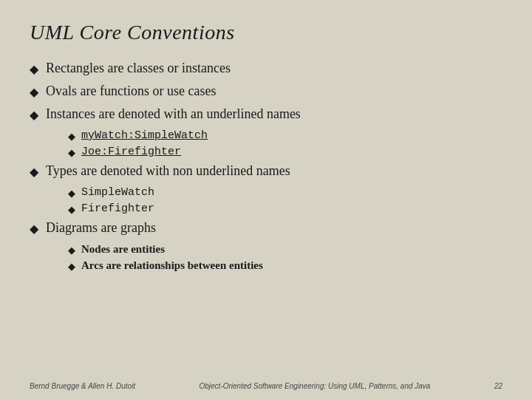  Describe the element at coordinates (34, 171) in the screenshot. I see `diamond-icon-4: ◆` at that location.